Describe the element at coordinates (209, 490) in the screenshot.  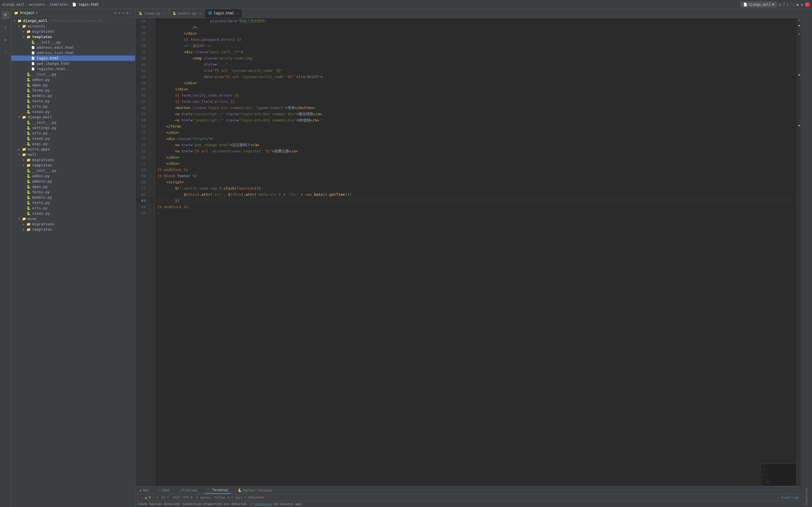
I see `terminal-icon: ⬛` at that location.